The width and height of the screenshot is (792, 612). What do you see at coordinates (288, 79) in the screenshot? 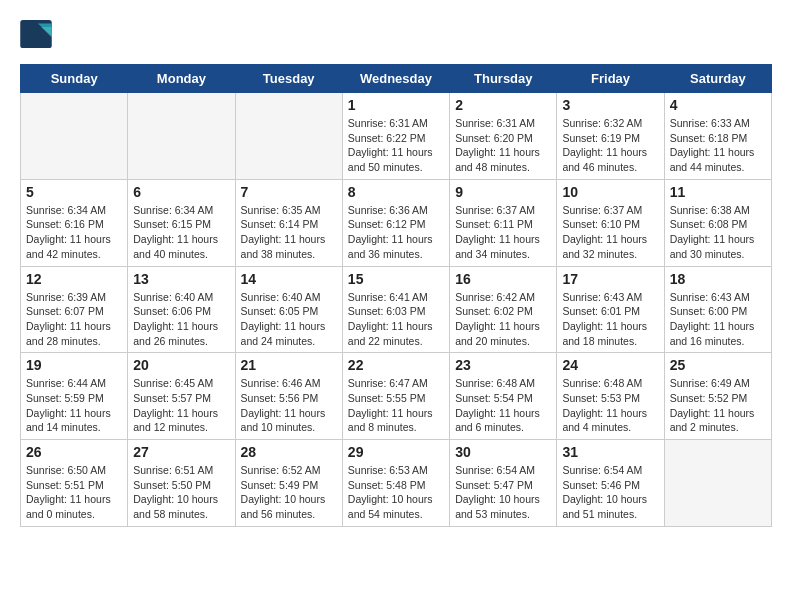
I see `weekday-header-tuesday: Tuesday` at bounding box center [288, 79].